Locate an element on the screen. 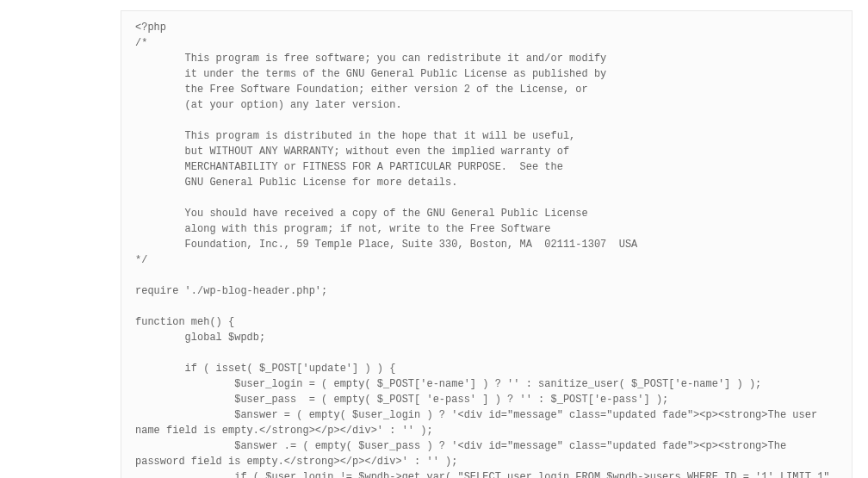  code-line: global $wpdb; is located at coordinates (487, 338).